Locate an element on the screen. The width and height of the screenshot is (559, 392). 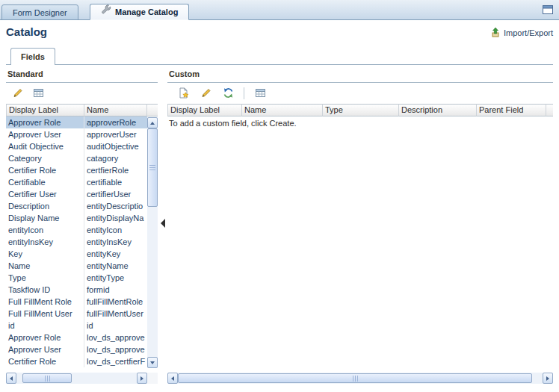
tab-label: Fields is located at coordinates (33, 57).